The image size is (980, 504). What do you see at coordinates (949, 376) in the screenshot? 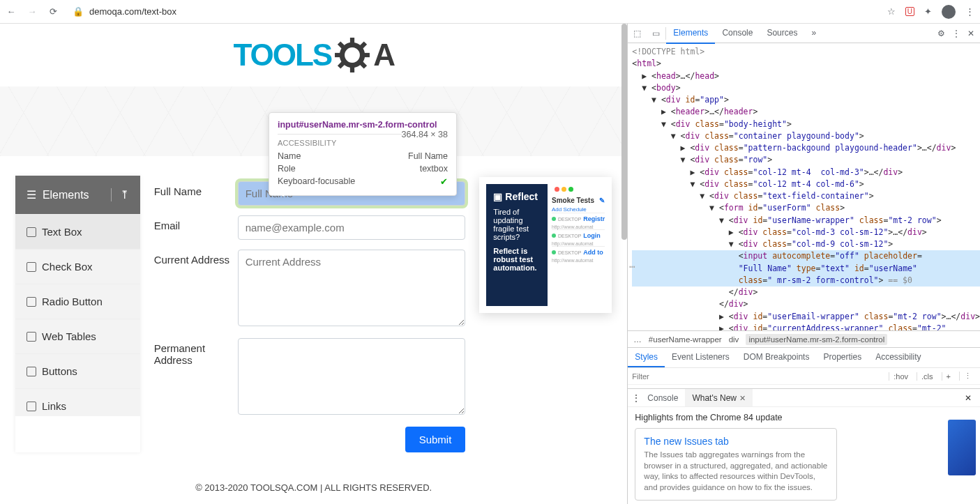
I see `add-rule-button: +` at bounding box center [949, 376].